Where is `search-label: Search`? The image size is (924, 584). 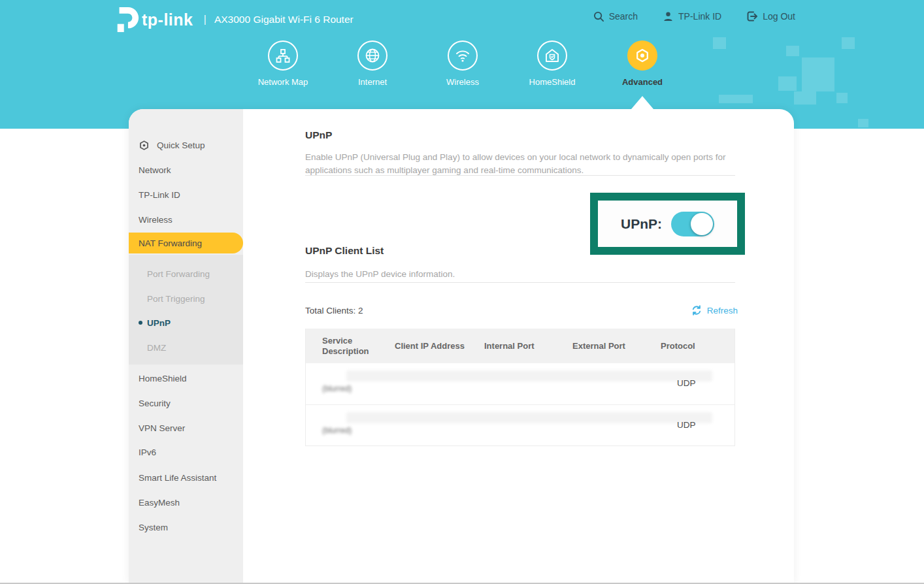 search-label: Search is located at coordinates (623, 16).